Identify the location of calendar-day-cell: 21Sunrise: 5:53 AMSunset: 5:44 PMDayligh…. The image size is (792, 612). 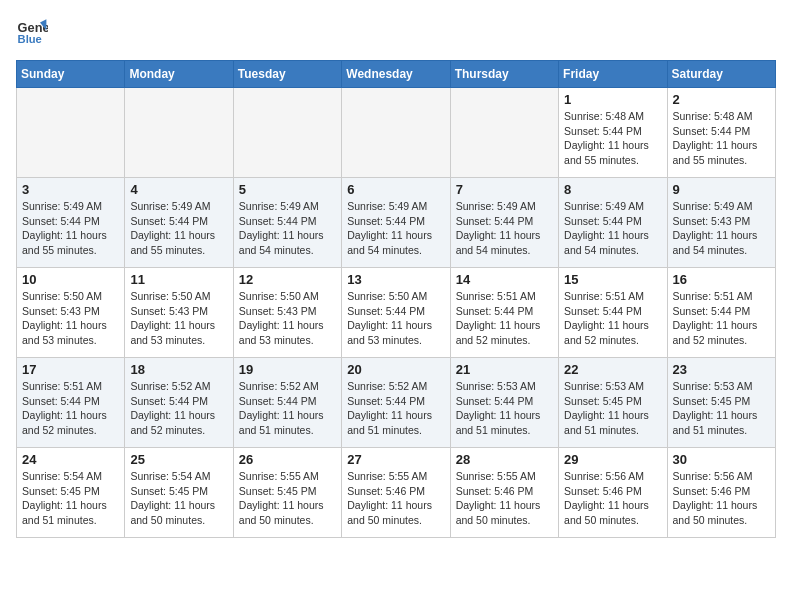
(504, 403).